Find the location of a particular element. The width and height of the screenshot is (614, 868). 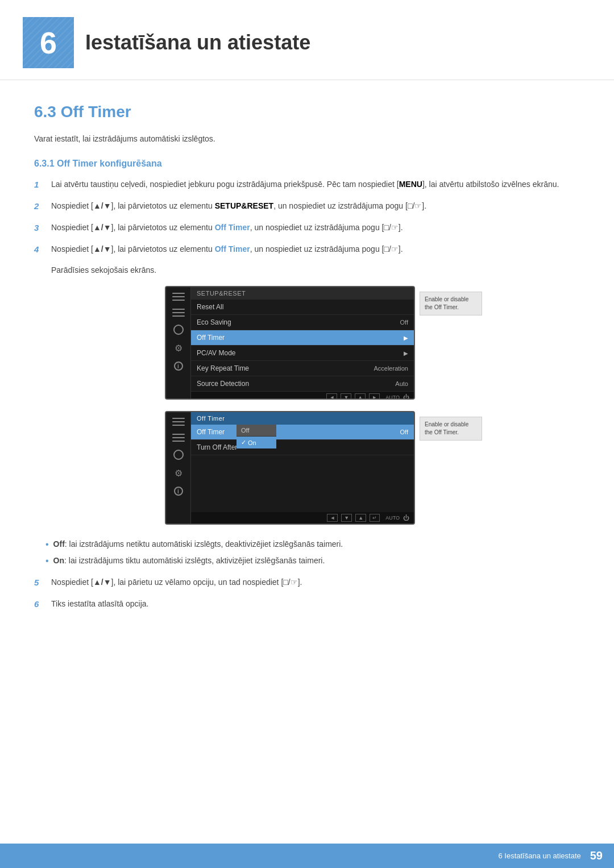

bottom-btn-right: ► is located at coordinates (374, 397).